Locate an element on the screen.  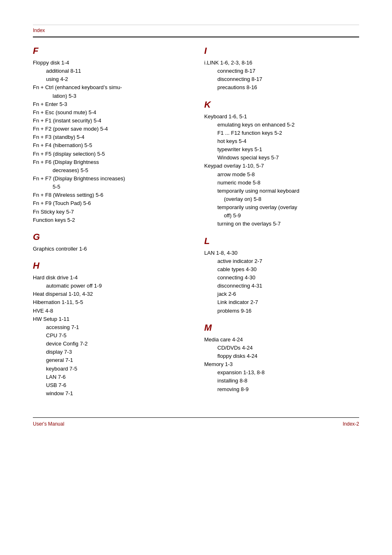
index-entry-text: Keyboard 1-6, 5-1 is located at coordinates (282, 117).